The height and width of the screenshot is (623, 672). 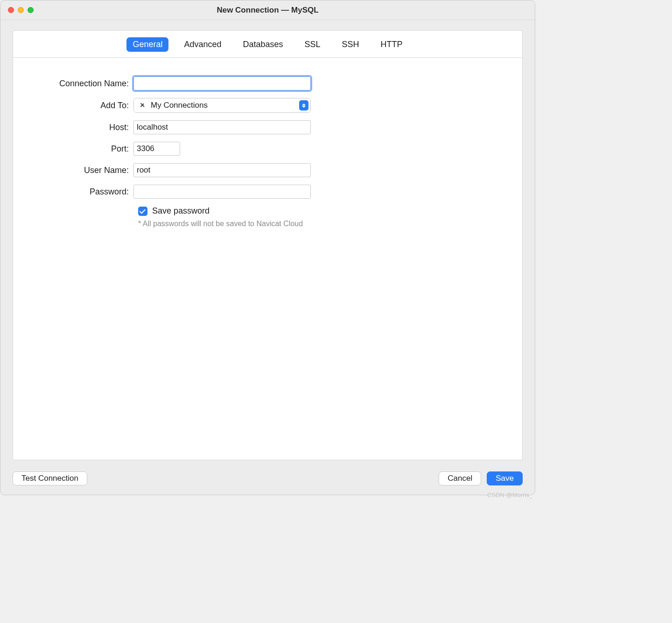 What do you see at coordinates (268, 127) in the screenshot?
I see `row-host: Host:` at bounding box center [268, 127].